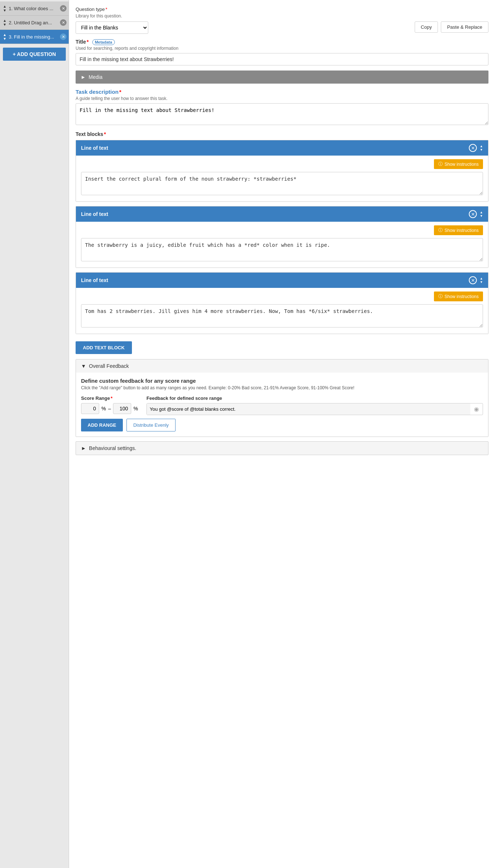  I want to click on text-block-1-header: Line of text ✕ ▲ ▼, so click(282, 148).